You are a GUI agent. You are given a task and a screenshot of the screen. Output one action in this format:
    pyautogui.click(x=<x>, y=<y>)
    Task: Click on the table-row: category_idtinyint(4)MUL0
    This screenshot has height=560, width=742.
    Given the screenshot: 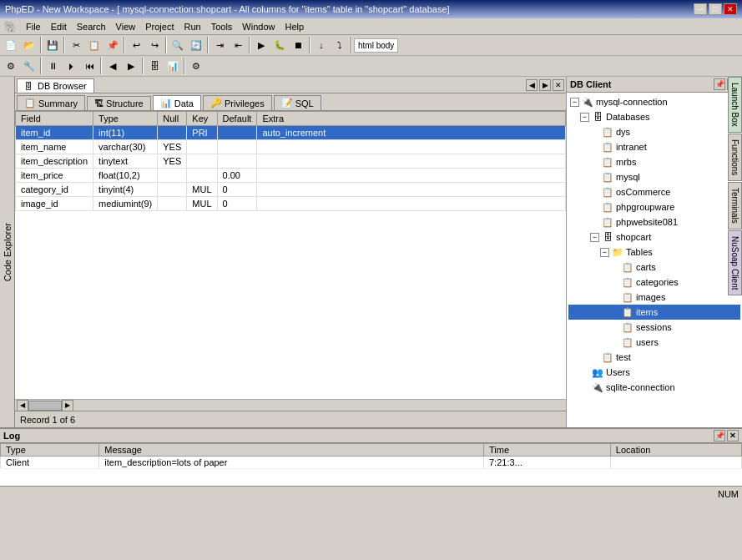 What is the action you would take?
    pyautogui.click(x=290, y=190)
    